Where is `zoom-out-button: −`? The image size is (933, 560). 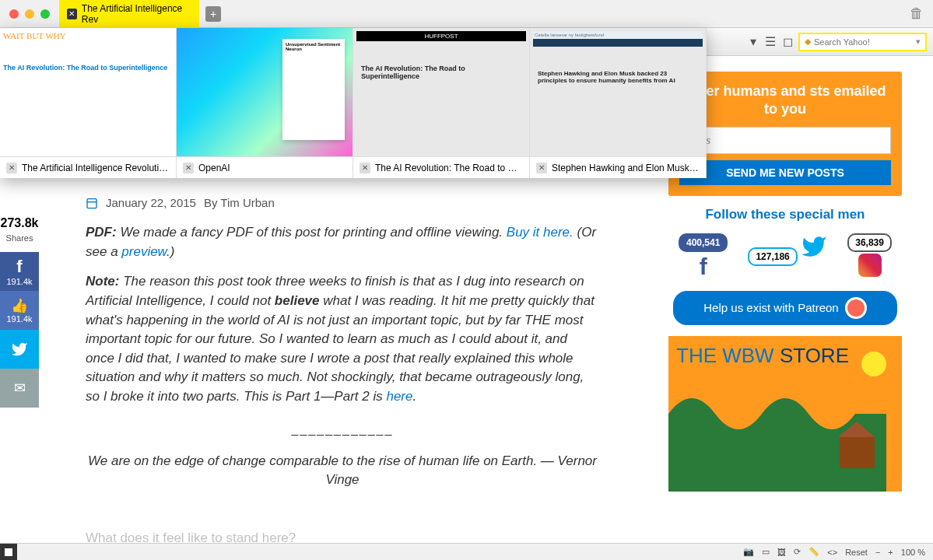
zoom-out-button: − is located at coordinates (878, 552).